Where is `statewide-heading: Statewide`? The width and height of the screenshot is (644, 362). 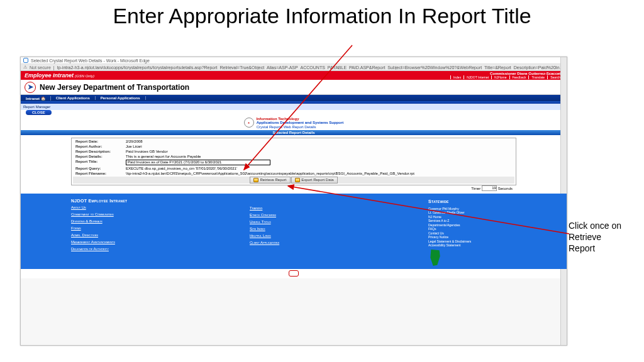 statewide-heading: Statewide is located at coordinates (472, 201).